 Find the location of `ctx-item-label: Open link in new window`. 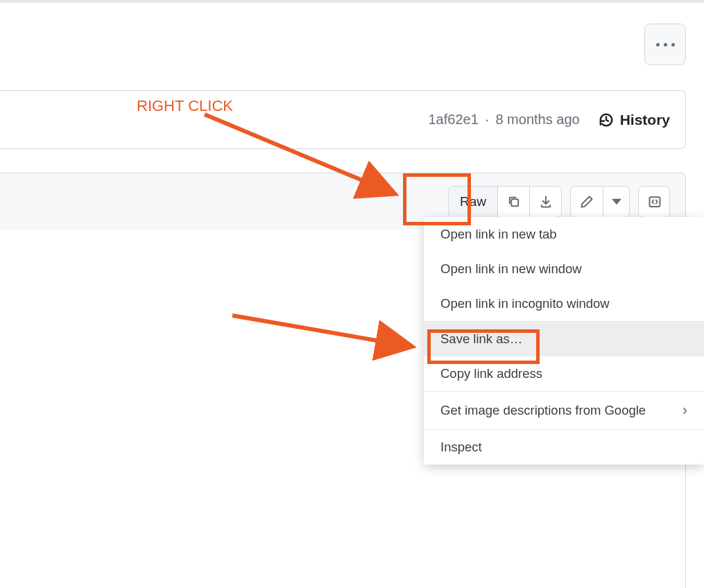

ctx-item-label: Open link in new window is located at coordinates (511, 269).